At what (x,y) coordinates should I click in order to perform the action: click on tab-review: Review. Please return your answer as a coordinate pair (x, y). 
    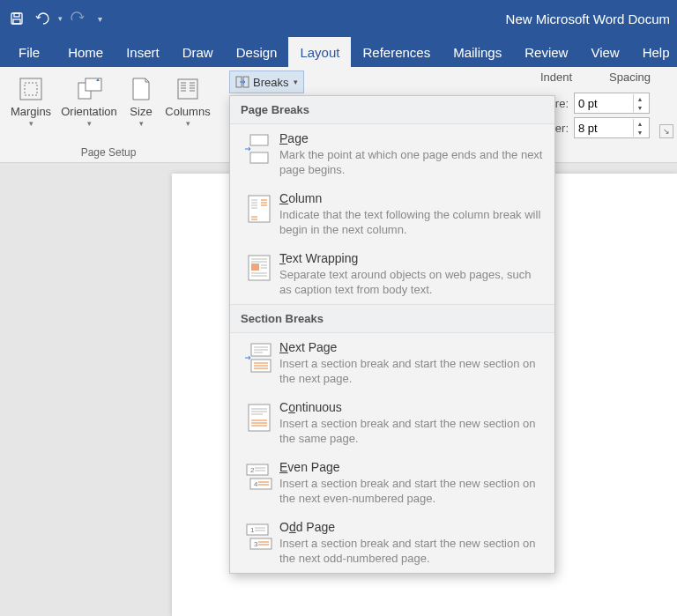
    Looking at the image, I should click on (547, 52).